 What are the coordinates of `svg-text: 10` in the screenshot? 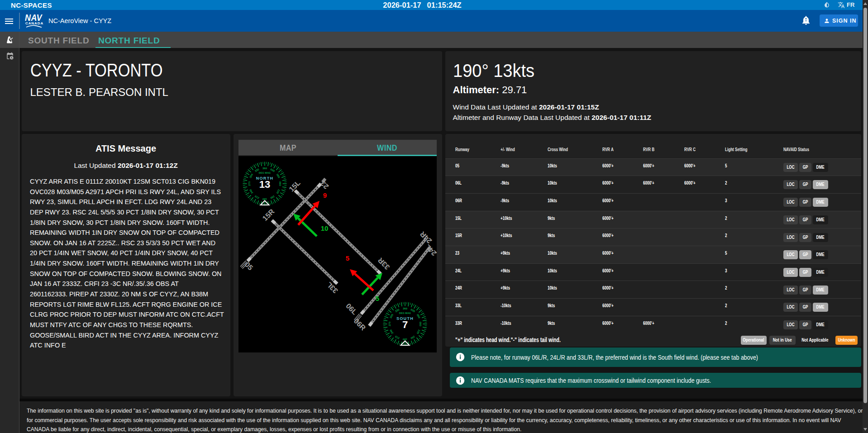 It's located at (325, 228).